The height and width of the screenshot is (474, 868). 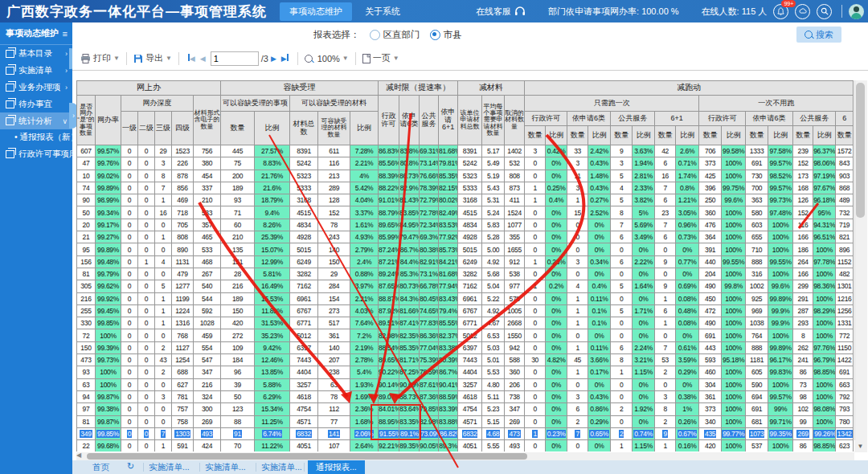 I want to click on table-row: 7499.89%00785633718921.6%53332895.42%88.…, so click(x=465, y=188).